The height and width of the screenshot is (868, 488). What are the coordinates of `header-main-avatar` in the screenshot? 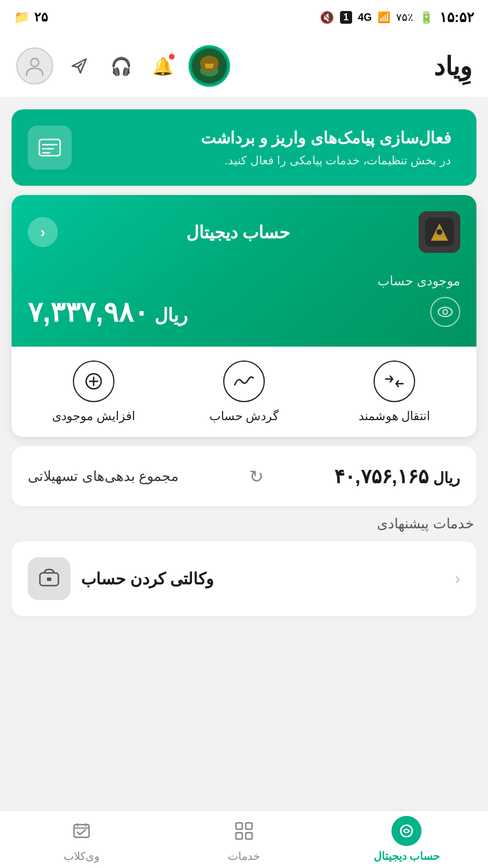 It's located at (209, 66).